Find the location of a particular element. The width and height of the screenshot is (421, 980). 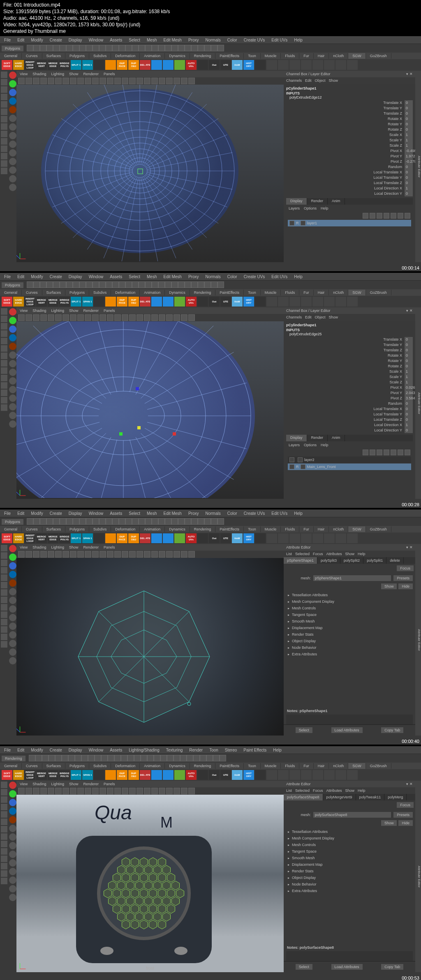

ae-section: Object Display is located at coordinates (349, 878).